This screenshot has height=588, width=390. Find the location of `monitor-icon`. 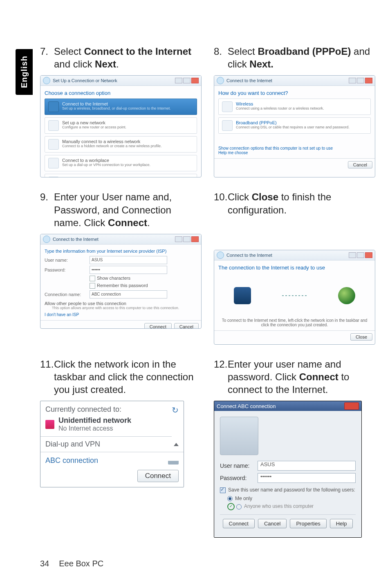

monitor-icon is located at coordinates (242, 296).